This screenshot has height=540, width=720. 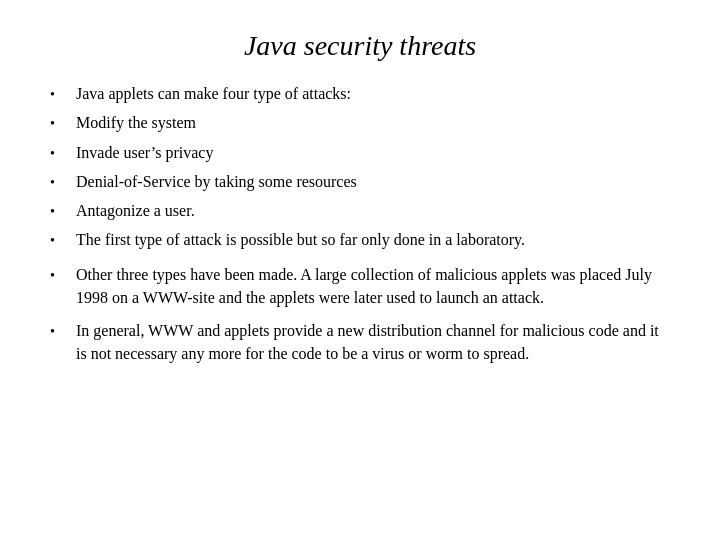 What do you see at coordinates (360, 240) in the screenshot?
I see `list-item: • The first type of attack is possible b…` at bounding box center [360, 240].